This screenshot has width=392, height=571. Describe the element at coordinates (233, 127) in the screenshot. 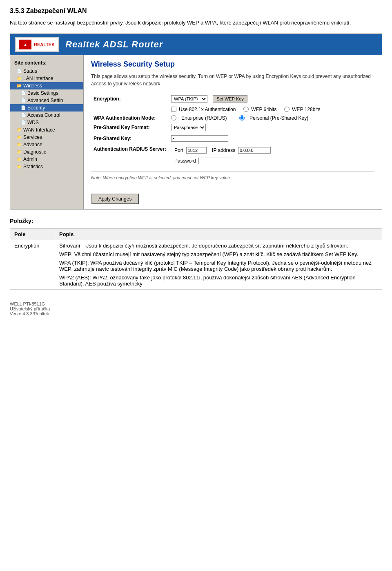

I see `psk-format-row: Pre-Shared Key Format: Passphrase HEX` at that location.